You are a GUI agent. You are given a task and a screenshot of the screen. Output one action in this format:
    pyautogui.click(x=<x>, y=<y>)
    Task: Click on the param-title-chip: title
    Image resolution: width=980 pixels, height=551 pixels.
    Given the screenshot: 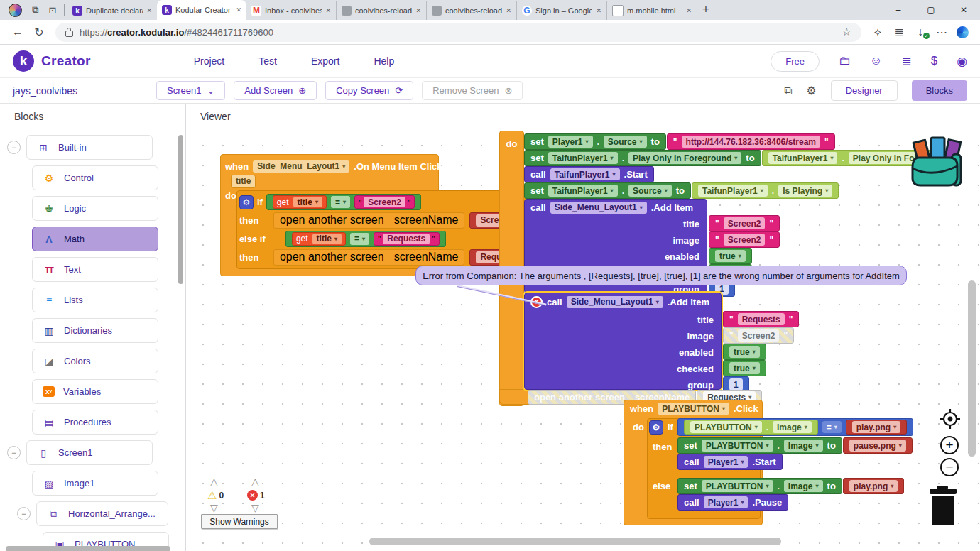 What is the action you would take?
    pyautogui.click(x=243, y=182)
    